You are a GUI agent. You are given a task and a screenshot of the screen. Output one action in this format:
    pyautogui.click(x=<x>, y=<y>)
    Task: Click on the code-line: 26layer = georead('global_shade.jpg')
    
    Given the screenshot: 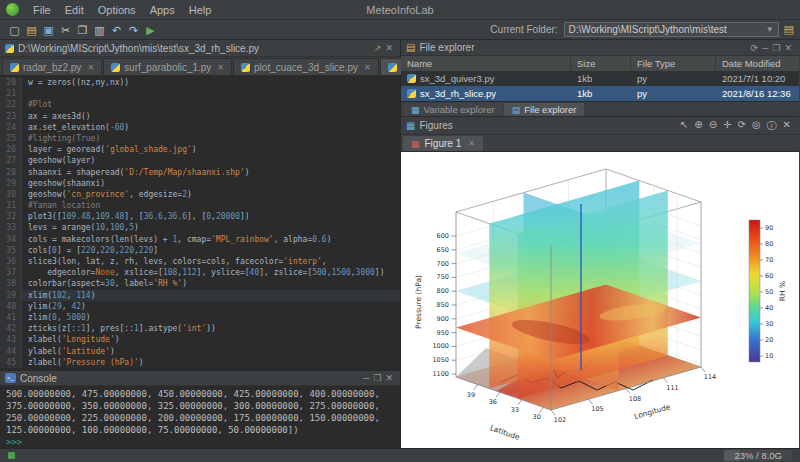 What is the action you would take?
    pyautogui.click(x=200, y=150)
    